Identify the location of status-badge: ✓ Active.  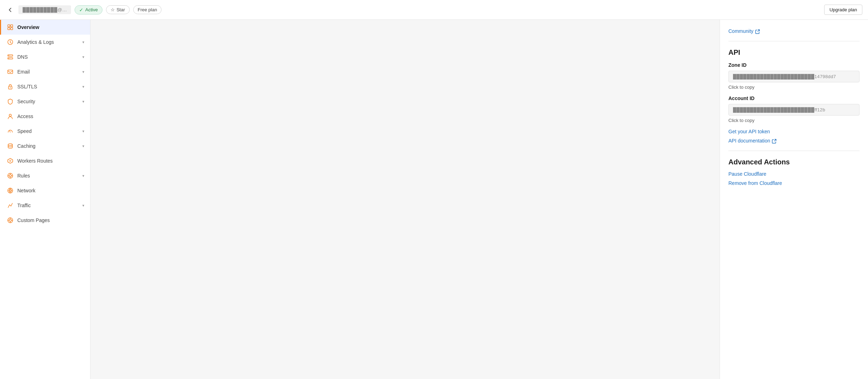
(88, 10).